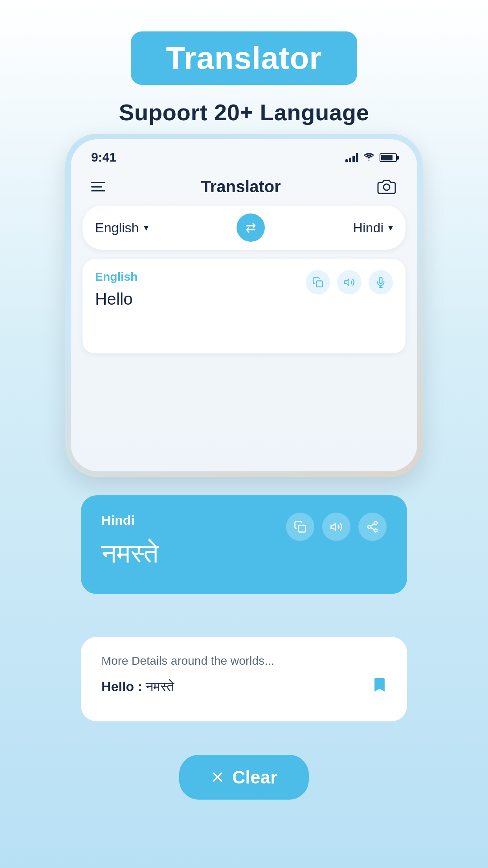 The image size is (488, 868). Describe the element at coordinates (391, 228) in the screenshot. I see `target-lang-dropdown-icon: ▾` at that location.